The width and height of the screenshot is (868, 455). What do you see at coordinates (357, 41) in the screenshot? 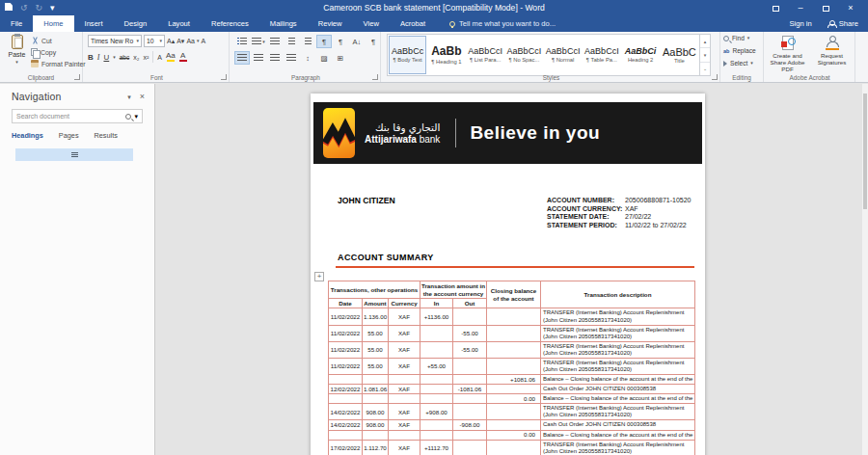
I see `sort-icon: A↓` at bounding box center [357, 41].